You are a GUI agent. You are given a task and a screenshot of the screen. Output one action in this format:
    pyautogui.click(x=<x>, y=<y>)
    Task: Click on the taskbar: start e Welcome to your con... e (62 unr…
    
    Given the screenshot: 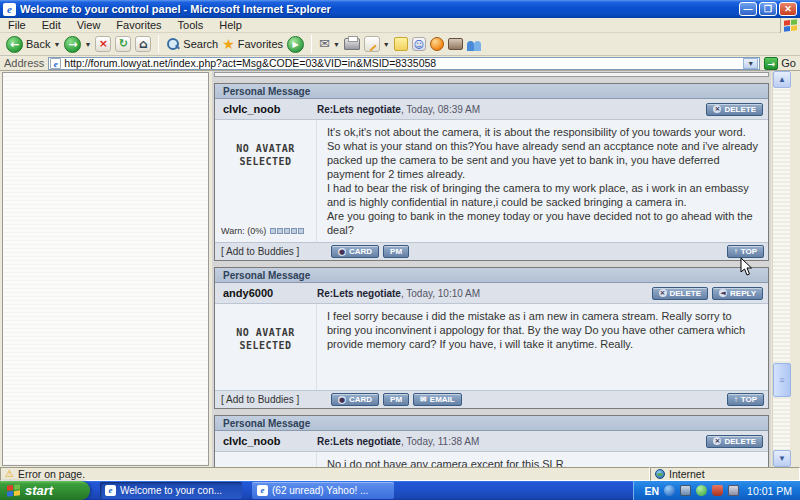 What is the action you would take?
    pyautogui.click(x=400, y=490)
    